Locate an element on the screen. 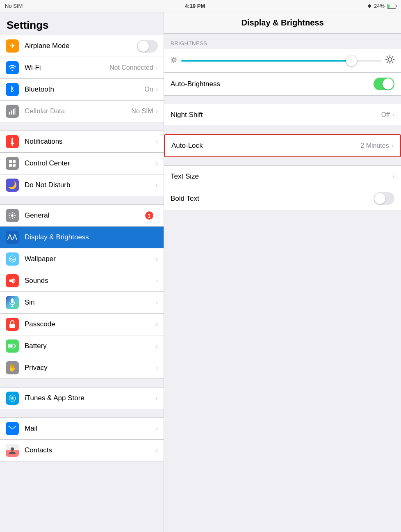  sidebar-item-wallpaper: Wallpaper › is located at coordinates (82, 259).